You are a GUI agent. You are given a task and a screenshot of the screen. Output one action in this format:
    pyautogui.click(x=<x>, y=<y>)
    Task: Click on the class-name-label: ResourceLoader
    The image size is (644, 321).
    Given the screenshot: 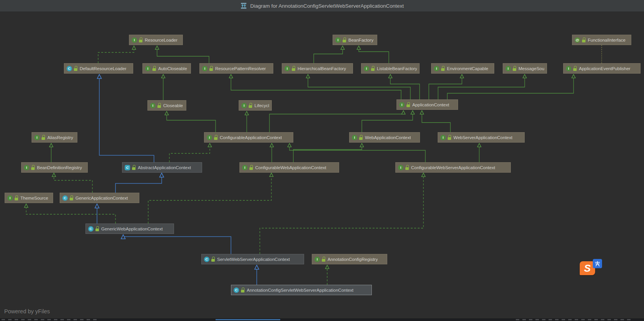 What is the action you would take?
    pyautogui.click(x=161, y=40)
    